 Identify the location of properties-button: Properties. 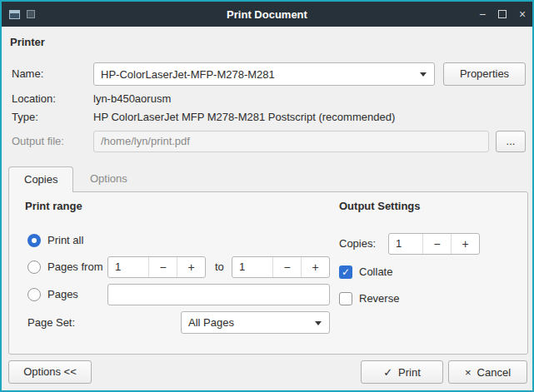
(485, 74).